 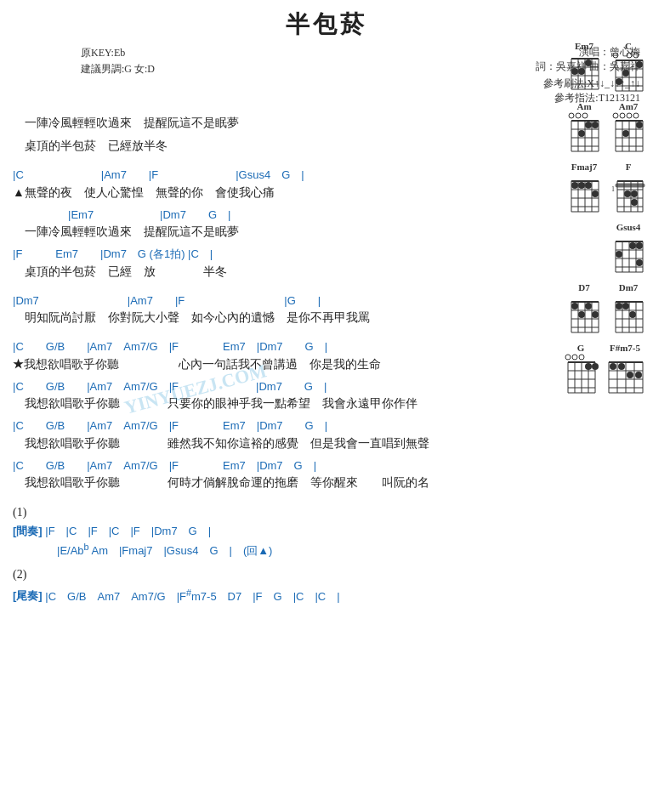 What do you see at coordinates (605, 308) in the screenshot?
I see `chord-row-5: D7 Dm7` at bounding box center [605, 308].